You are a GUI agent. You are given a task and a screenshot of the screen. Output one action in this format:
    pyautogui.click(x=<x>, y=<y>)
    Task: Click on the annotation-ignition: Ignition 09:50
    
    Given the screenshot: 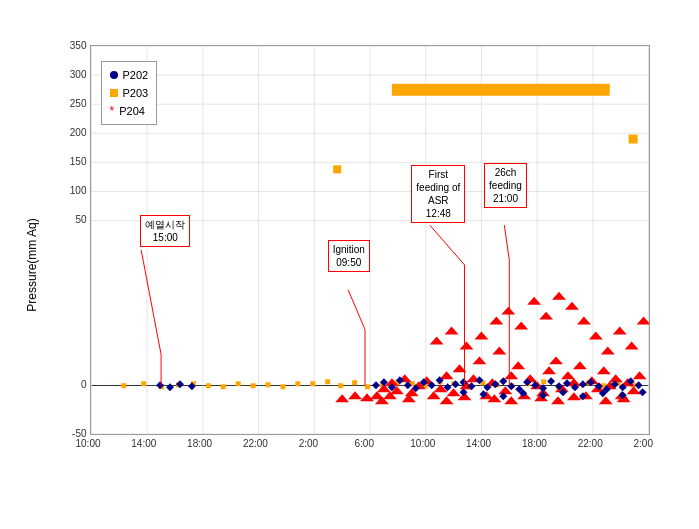 What is the action you would take?
    pyautogui.click(x=349, y=256)
    